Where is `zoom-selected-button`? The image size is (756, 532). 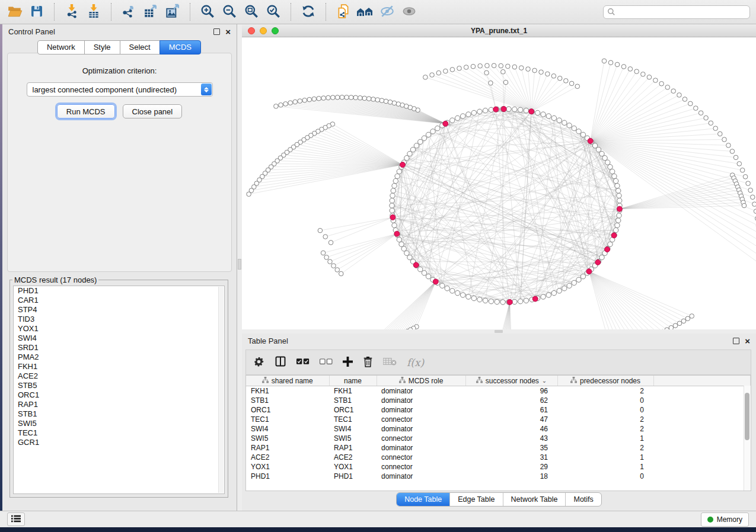
zoom-selected-button is located at coordinates (273, 12).